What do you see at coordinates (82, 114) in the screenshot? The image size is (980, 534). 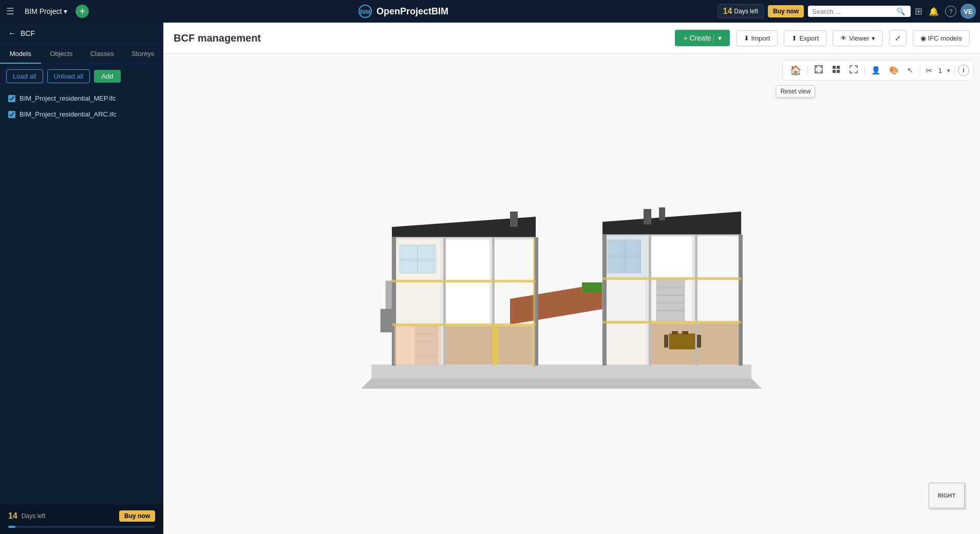 I see `list-item: BIM_Project_residential_ARC.ifc` at bounding box center [82, 114].